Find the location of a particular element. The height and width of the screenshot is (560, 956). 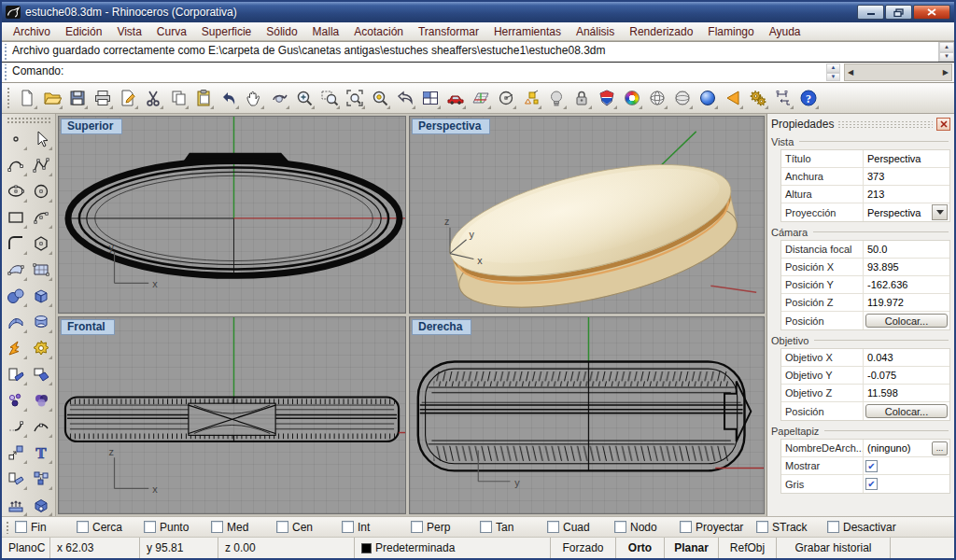

menu-analisis: Análisis is located at coordinates (596, 32).